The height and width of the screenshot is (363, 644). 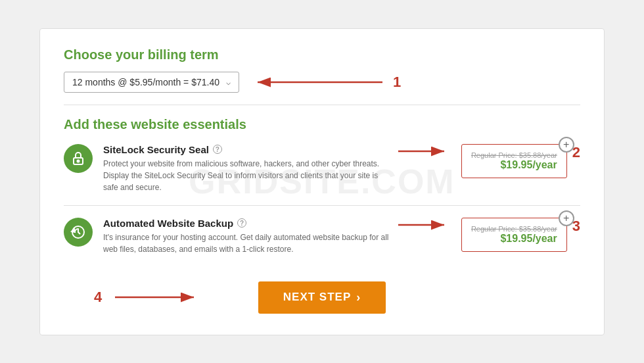 I want to click on arrow-4-icon, so click(x=154, y=297).